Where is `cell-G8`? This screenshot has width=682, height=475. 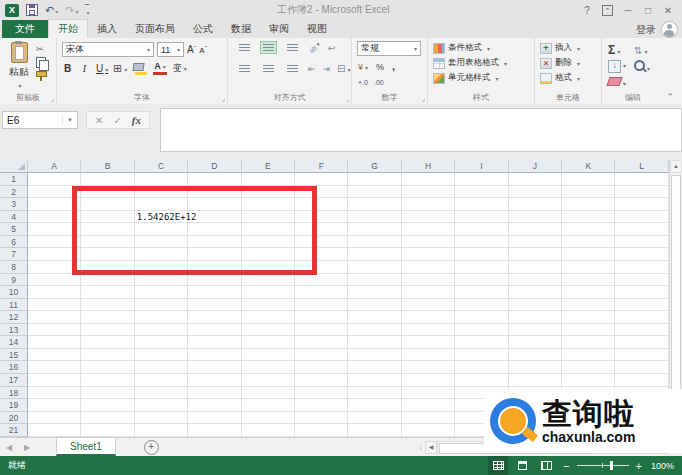
cell-G8 is located at coordinates (374, 268).